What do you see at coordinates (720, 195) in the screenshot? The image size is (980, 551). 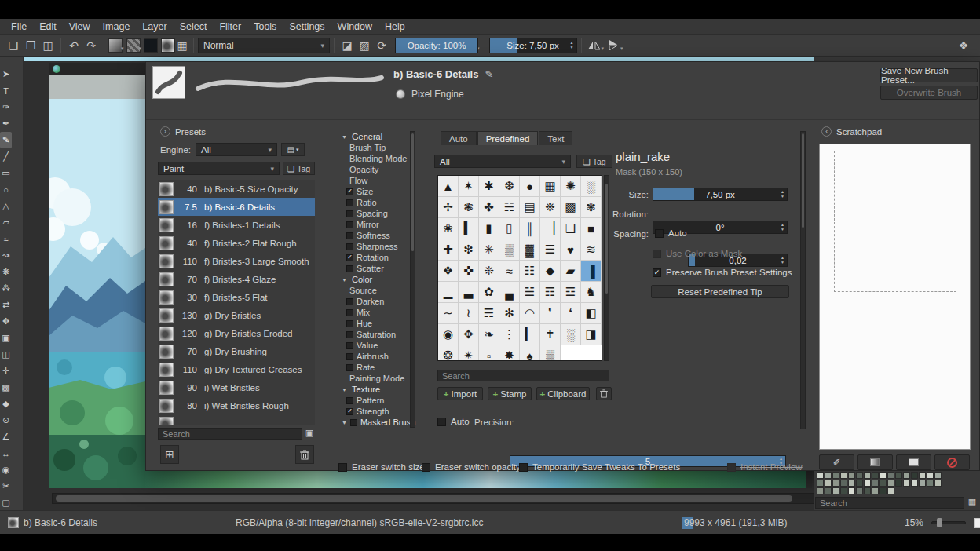 I see `tip-size-slider: 7,50 px ▲▼` at bounding box center [720, 195].